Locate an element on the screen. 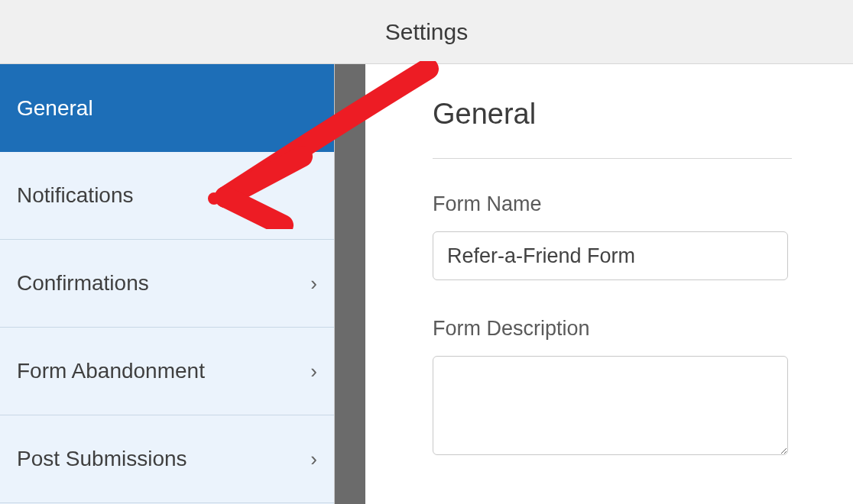  panel-title: General is located at coordinates (612, 115).